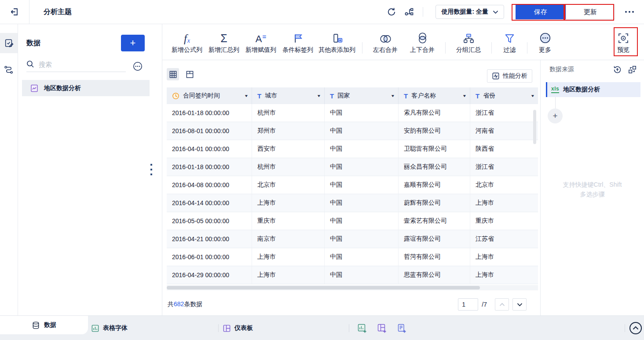  I want to click on tab-data: 数据, so click(44, 325).